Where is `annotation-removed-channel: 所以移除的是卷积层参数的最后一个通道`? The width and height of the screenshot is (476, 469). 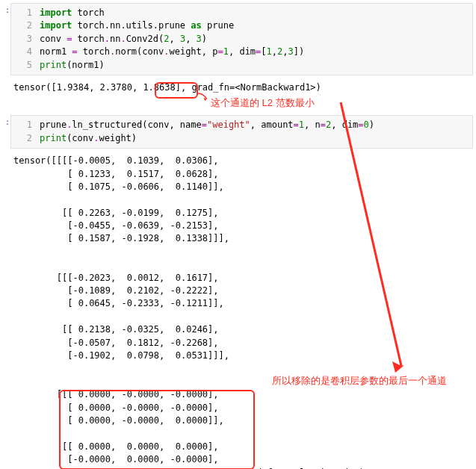 annotation-removed-channel: 所以移除的是卷积层参数的最后一个通道 is located at coordinates (359, 381).